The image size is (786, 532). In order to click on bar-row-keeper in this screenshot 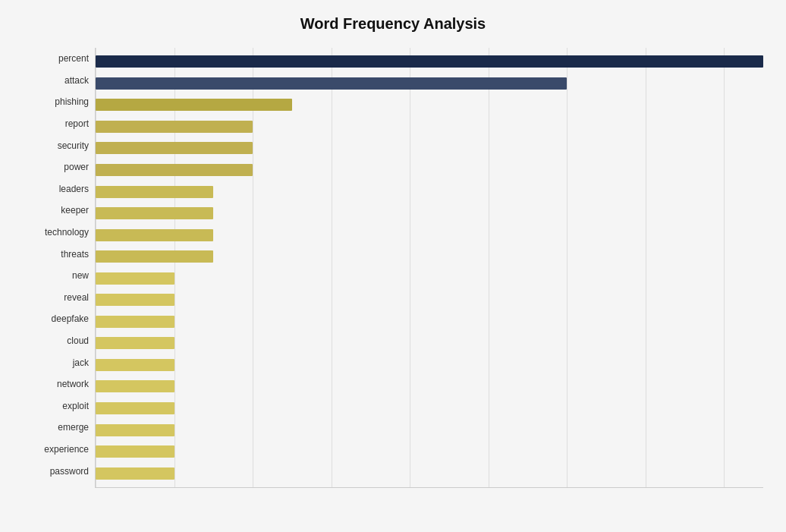, I will do `click(429, 213)`.